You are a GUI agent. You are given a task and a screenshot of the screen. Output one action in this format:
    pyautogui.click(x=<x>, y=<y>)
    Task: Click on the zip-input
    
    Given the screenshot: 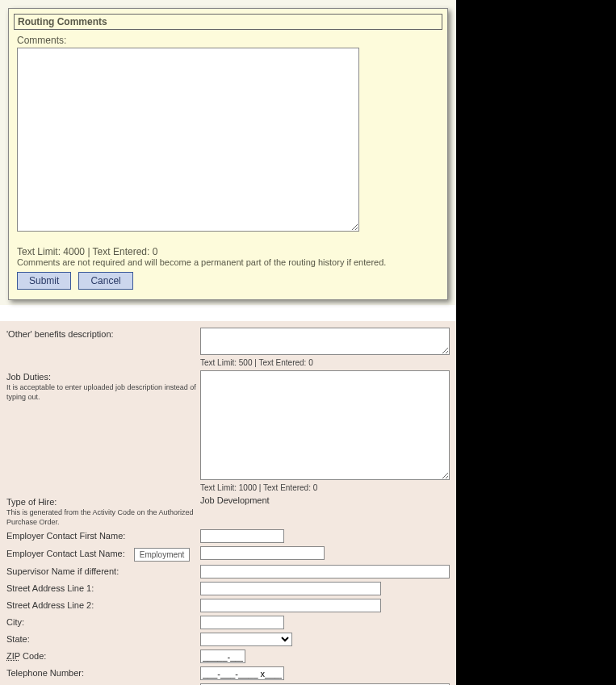 What is the action you would take?
    pyautogui.click(x=223, y=657)
    